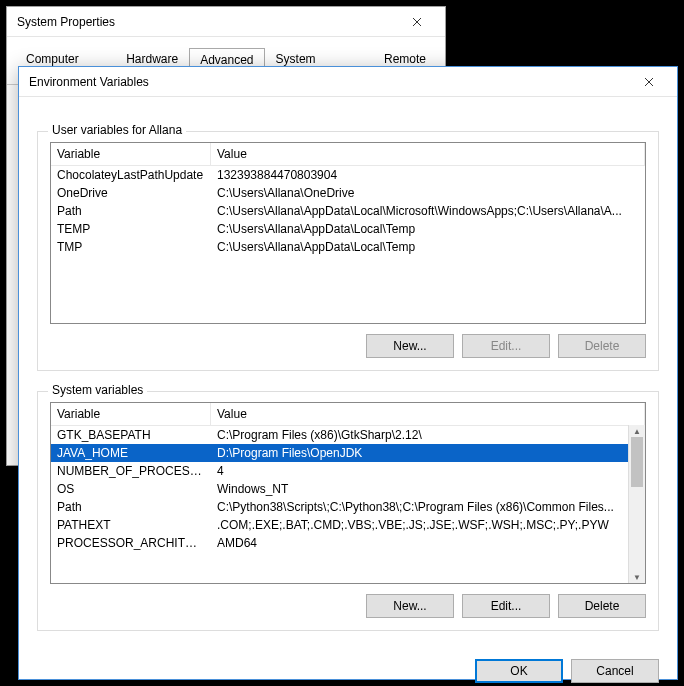 This screenshot has width=684, height=686. What do you see at coordinates (348, 193) in the screenshot?
I see `table-row: OneDriveC:\Users\Allana\OneDrive` at bounding box center [348, 193].